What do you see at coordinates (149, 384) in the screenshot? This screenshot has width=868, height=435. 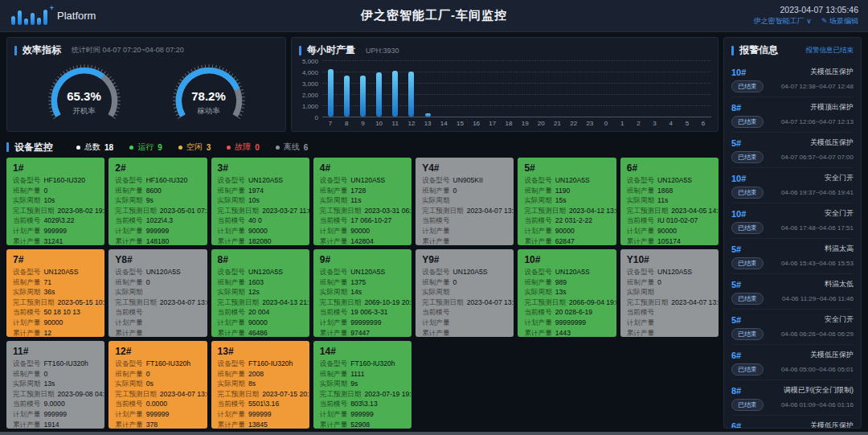 I see `card-field-value: 0s` at bounding box center [149, 384].